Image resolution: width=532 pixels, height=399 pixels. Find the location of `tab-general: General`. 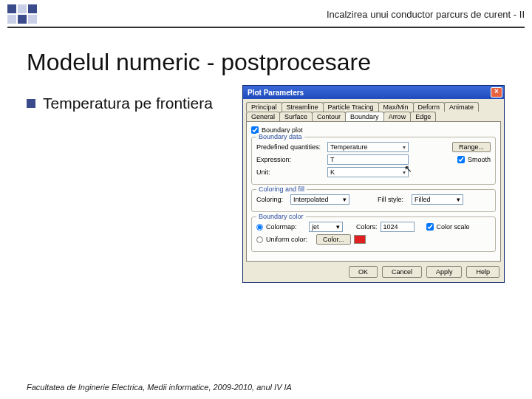

tab-general: General is located at coordinates (263, 117).